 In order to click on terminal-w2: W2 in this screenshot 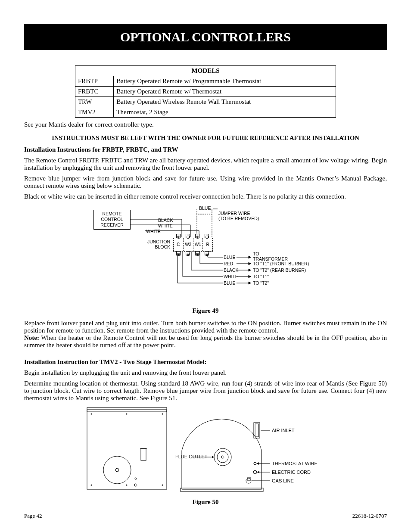, I will do `click(189, 245)`.